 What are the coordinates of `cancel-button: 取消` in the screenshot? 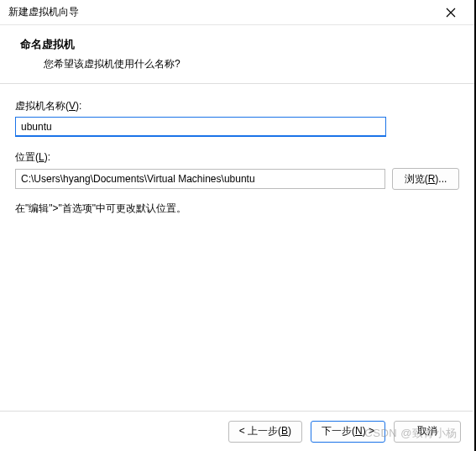 It's located at (427, 432).